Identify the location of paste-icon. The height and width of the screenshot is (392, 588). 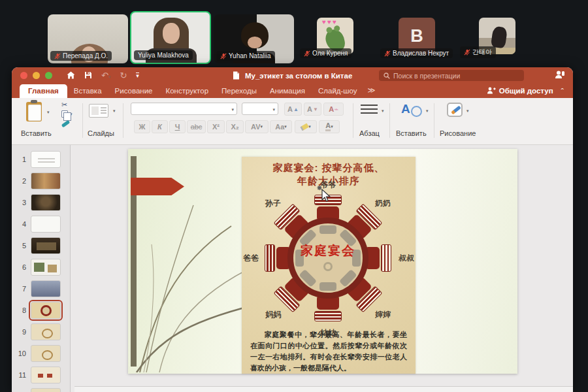
(34, 112).